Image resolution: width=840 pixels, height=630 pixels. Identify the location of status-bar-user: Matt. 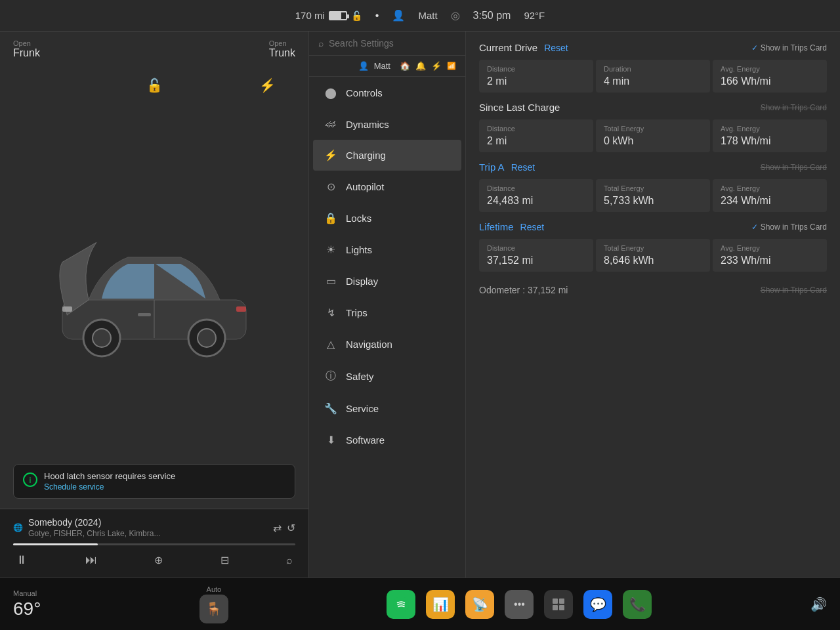
(428, 16).